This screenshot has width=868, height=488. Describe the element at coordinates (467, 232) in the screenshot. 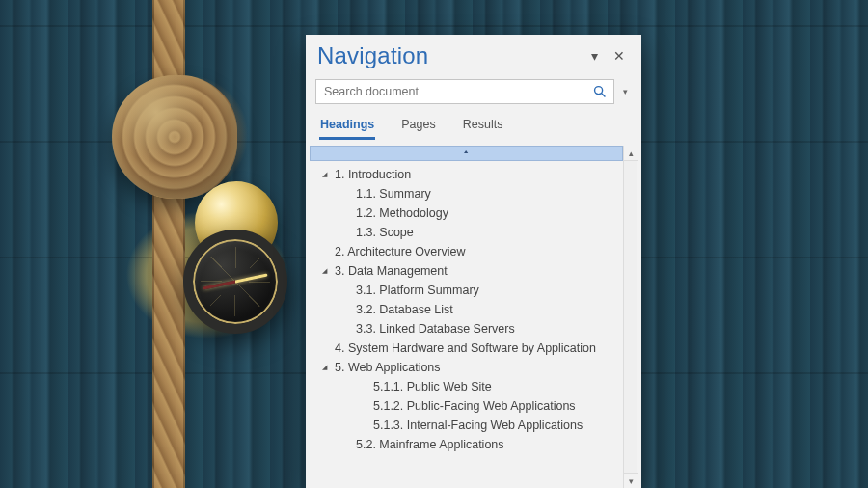

I see `outline-item: ▸1.3. Scope` at that location.